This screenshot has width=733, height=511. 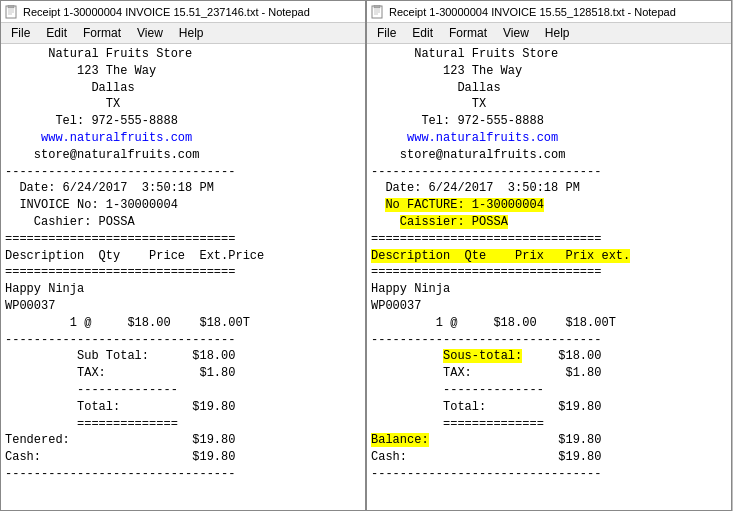 What do you see at coordinates (183, 256) in the screenshot?
I see `content-line: Description Qty Price Ext.Price` at bounding box center [183, 256].